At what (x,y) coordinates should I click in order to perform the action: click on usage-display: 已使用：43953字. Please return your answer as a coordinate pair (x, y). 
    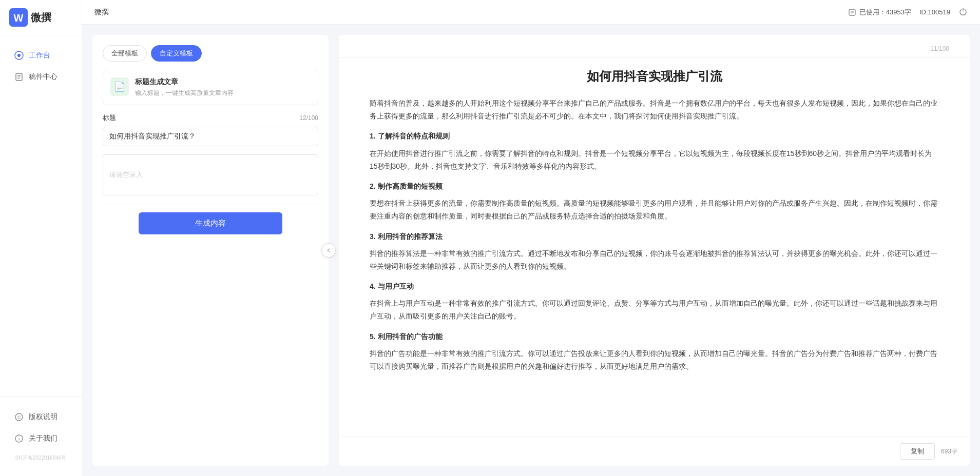
    Looking at the image, I should click on (880, 12).